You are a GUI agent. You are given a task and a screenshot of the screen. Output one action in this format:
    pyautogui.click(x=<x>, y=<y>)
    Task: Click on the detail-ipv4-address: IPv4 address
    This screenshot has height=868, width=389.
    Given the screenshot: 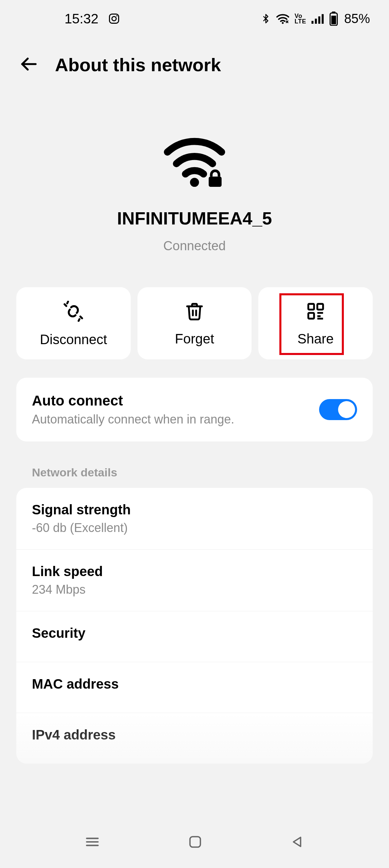 What is the action you would take?
    pyautogui.click(x=194, y=738)
    